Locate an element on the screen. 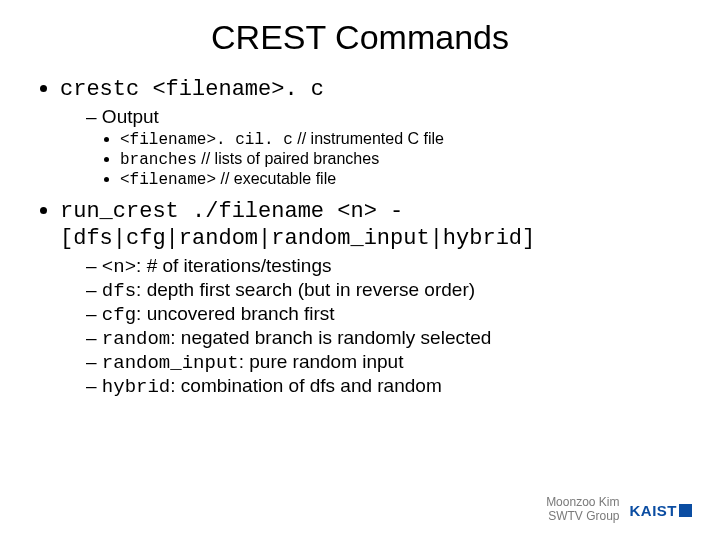 The width and height of the screenshot is (720, 540). runcrest-command: run_crest ./filename <n> -[dfs|cfg|rando… is located at coordinates (298, 225).